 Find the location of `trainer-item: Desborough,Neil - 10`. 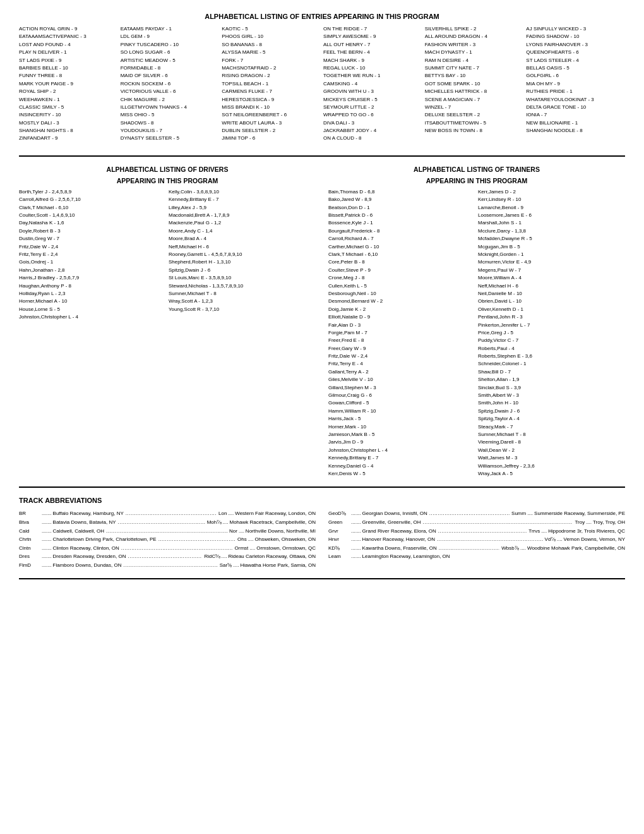

trainer-item: Desborough,Neil - 10 is located at coordinates (402, 294).